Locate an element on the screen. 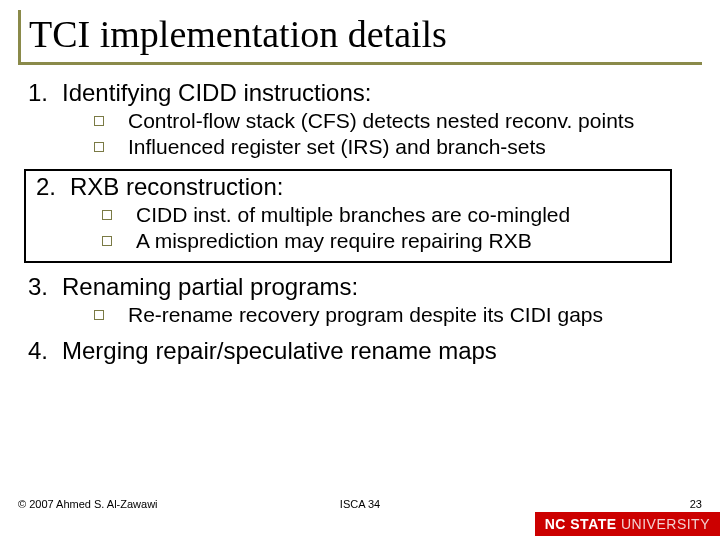 Image resolution: width=720 pixels, height=540 pixels. sub-text: CIDD inst. of multiple branches are co-m… is located at coordinates (353, 215).